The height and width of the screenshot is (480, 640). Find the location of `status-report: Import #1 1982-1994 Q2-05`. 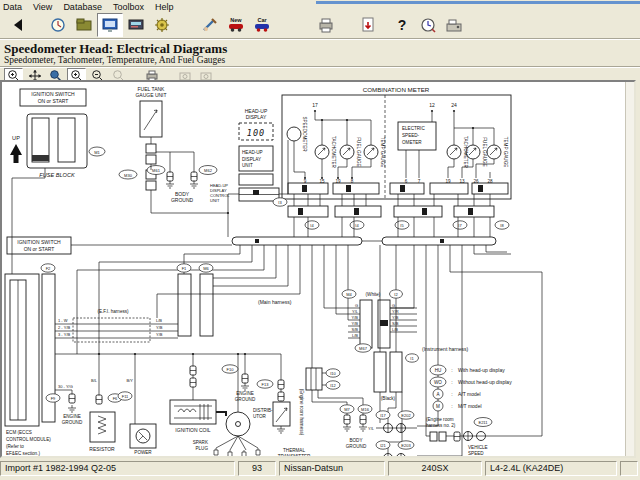

status-report: Import #1 1982-1994 Q2-05 is located at coordinates (118, 468).